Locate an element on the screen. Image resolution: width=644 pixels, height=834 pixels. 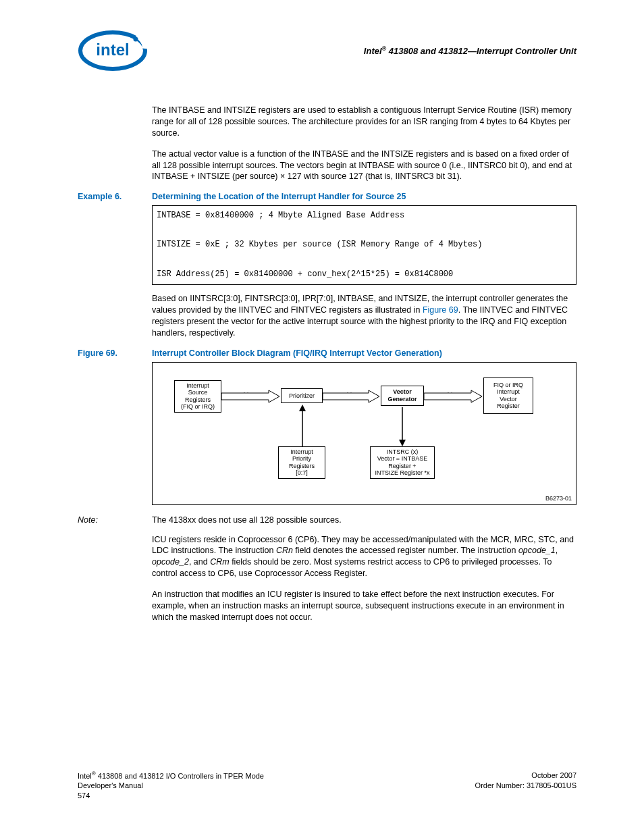
block-diagram: Interrupt Source Registers (FIQ or IRQ) … is located at coordinates (365, 434).